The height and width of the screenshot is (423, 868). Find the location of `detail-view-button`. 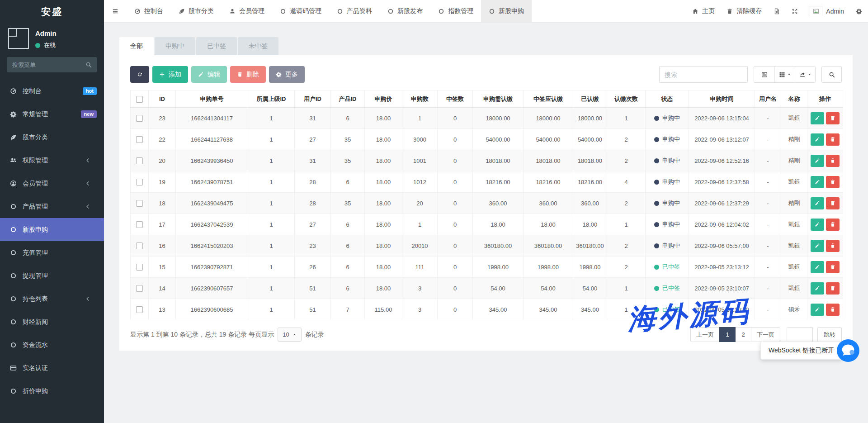

detail-view-button is located at coordinates (764, 74).